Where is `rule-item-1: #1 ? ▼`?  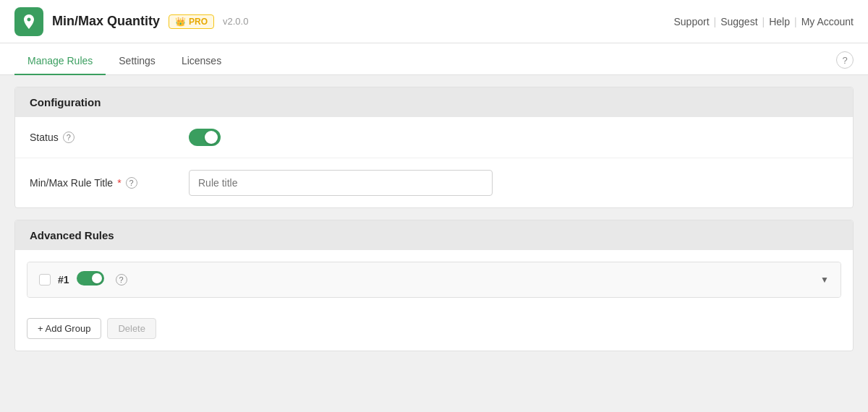 rule-item-1: #1 ? ▼ is located at coordinates (434, 280).